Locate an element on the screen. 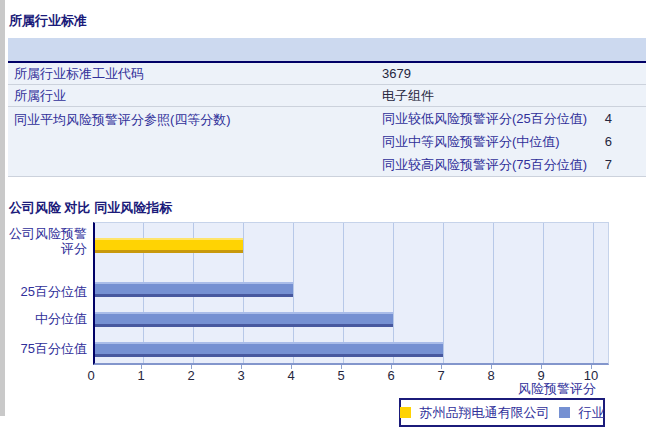 The image size is (653, 433). subrow-label: 同业中等风险预警评分(中位值) is located at coordinates (468, 142).